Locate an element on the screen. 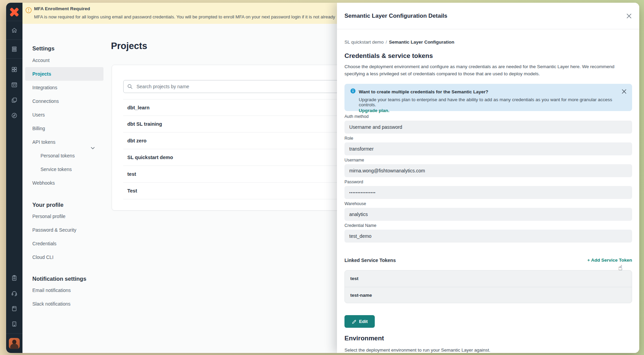  support-headset-icon is located at coordinates (14, 293).